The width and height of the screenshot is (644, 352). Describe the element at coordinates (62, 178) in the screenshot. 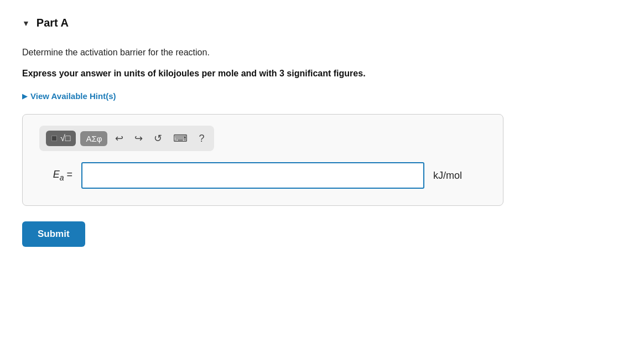

I see `equation-subscript-a: a` at that location.